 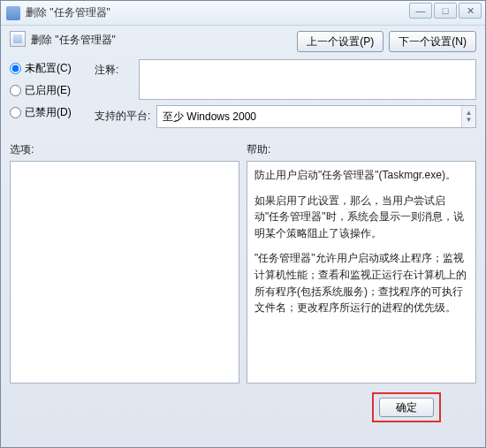 I want to click on help-paragraph: 防止用户启动"任务管理器"(Taskmgr.exe)。, so click(x=361, y=175).